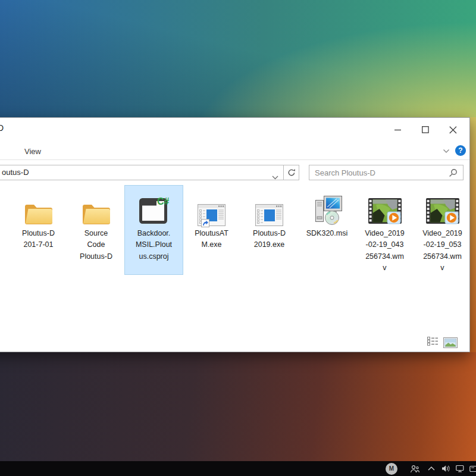  Describe the element at coordinates (433, 343) in the screenshot. I see `details-view-button` at that location.